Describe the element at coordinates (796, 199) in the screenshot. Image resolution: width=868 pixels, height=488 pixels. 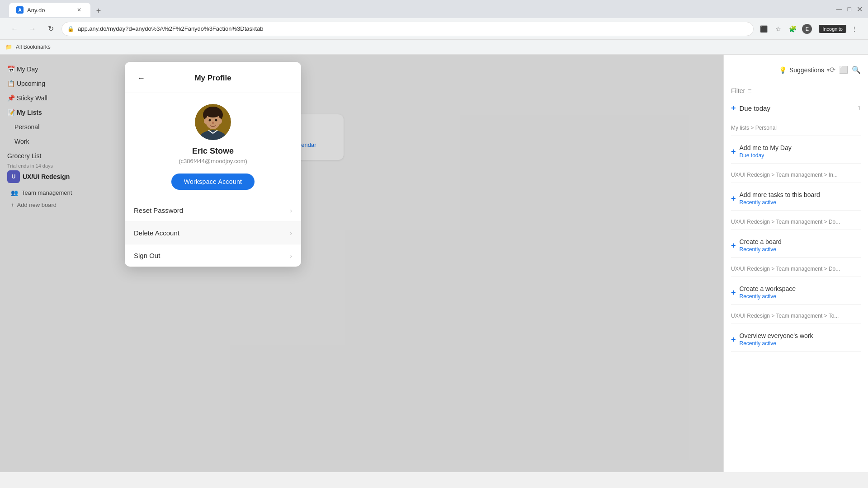
I see `add-more-tasks-item: + Add more tasks to this board Recently …` at that location.